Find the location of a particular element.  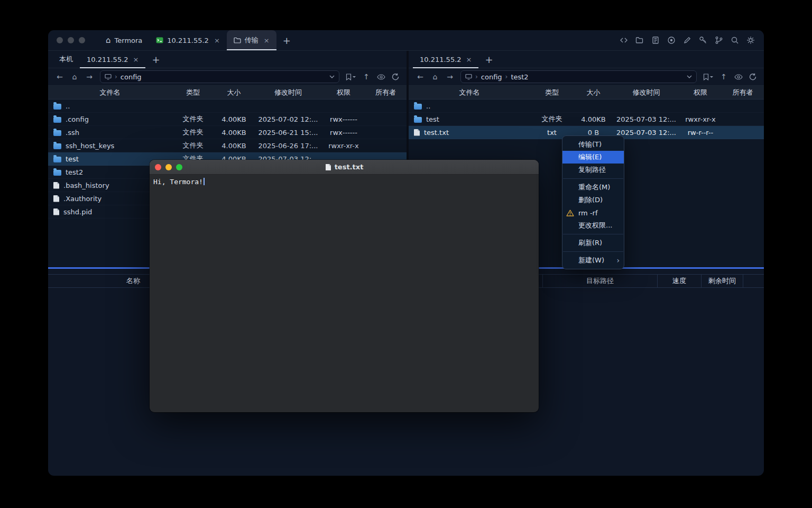

menu-item-copy-path: 复制路径 is located at coordinates (593, 170).